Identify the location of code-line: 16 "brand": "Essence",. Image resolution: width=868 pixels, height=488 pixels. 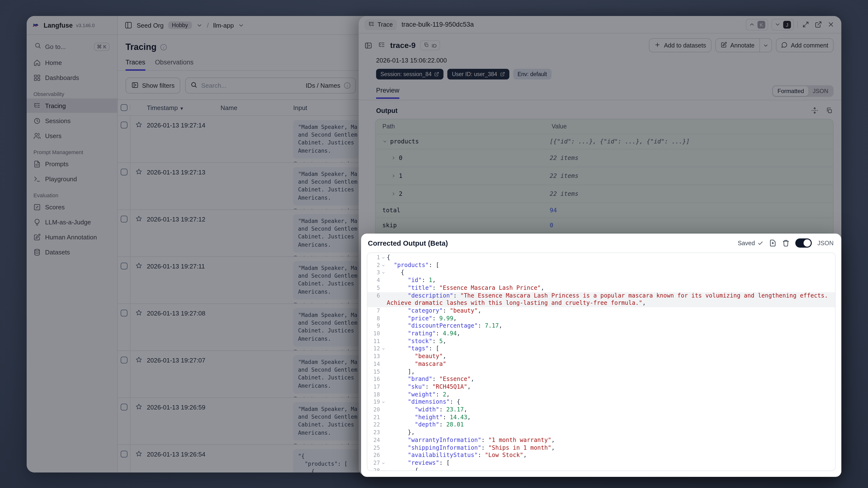
(601, 379).